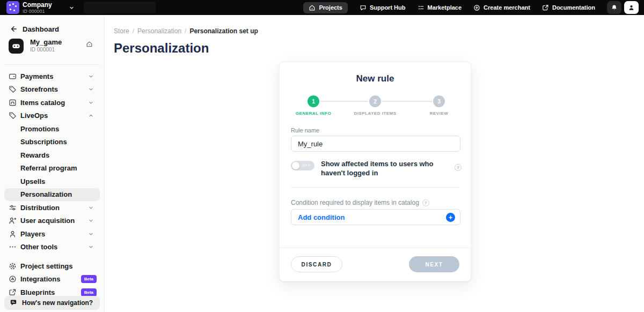 Image resolution: width=644 pixels, height=312 pixels. I want to click on add-condition-label: Add condition, so click(318, 218).